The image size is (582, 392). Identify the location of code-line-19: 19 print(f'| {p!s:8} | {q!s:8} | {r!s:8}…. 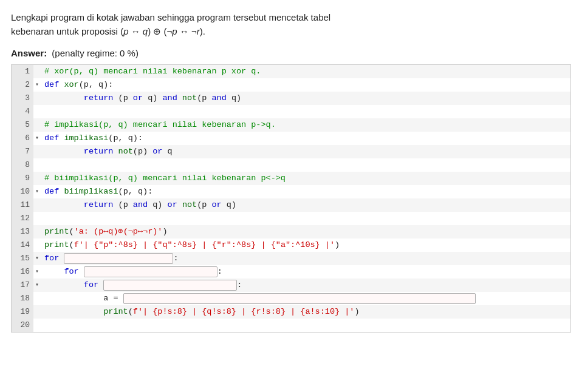
(291, 312).